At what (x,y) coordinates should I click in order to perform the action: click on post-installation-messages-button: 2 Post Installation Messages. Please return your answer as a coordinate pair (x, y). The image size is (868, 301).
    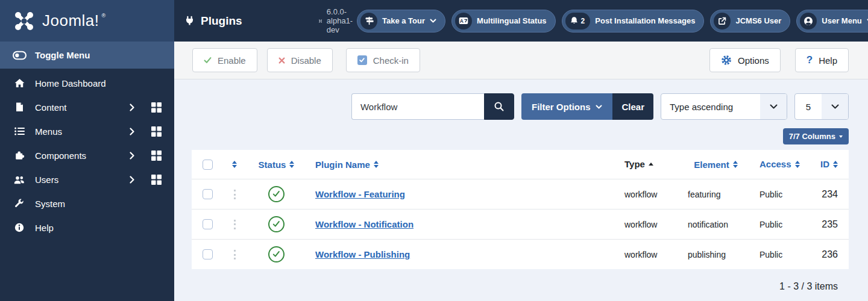
    Looking at the image, I should click on (633, 21).